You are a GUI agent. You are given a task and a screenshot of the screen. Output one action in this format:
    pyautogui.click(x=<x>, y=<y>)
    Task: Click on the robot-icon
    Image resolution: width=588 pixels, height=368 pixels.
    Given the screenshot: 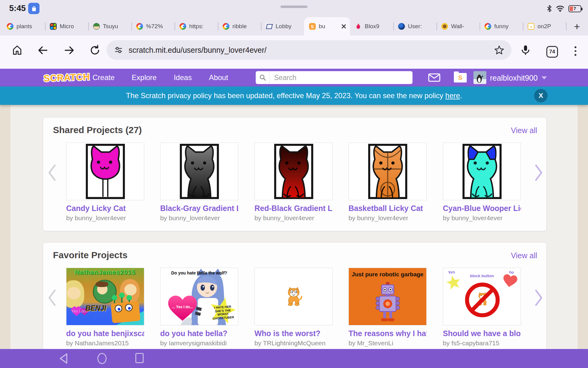 What is the action you would take?
    pyautogui.click(x=388, y=302)
    